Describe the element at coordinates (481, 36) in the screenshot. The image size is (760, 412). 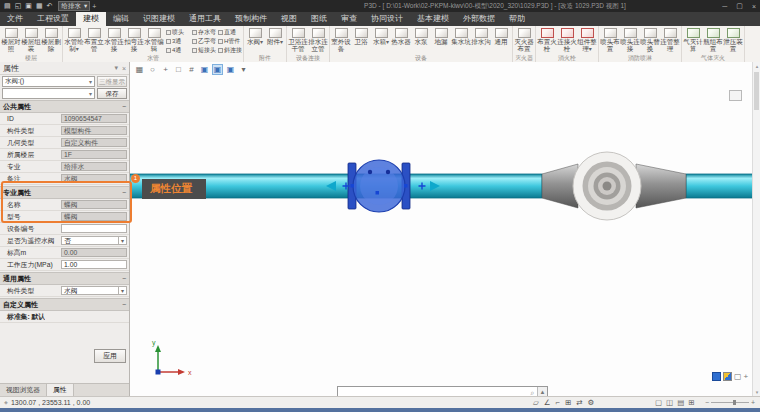
I see `ribbon-button: 排水沟` at that location.